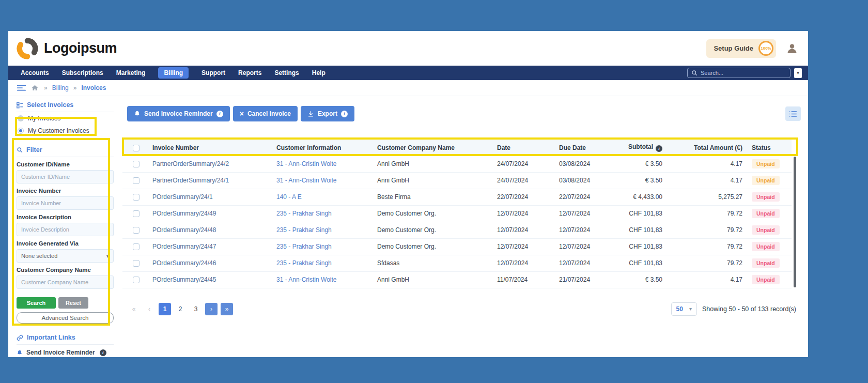 Image resolution: width=868 pixels, height=383 pixels. What do you see at coordinates (35, 73) in the screenshot?
I see `nav-item-accounts: Accounts` at bounding box center [35, 73].